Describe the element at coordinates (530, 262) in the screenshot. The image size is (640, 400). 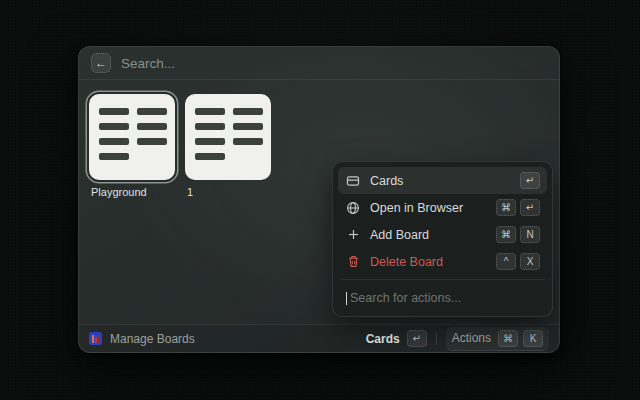
I see `x-key: X` at that location.